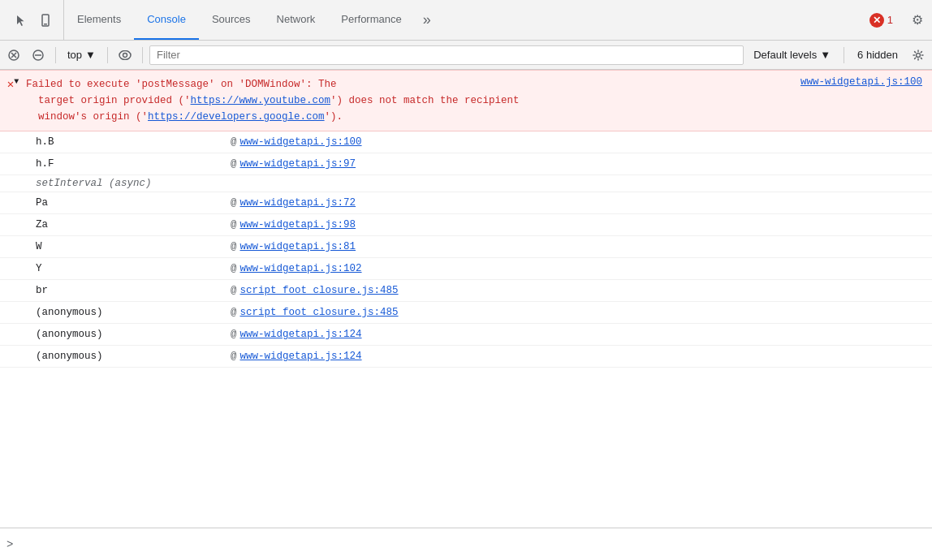 The image size is (932, 560). What do you see at coordinates (466, 55) in the screenshot?
I see `console-toolbar: top ▼ Default levels ▼ 6 hidden` at bounding box center [466, 55].